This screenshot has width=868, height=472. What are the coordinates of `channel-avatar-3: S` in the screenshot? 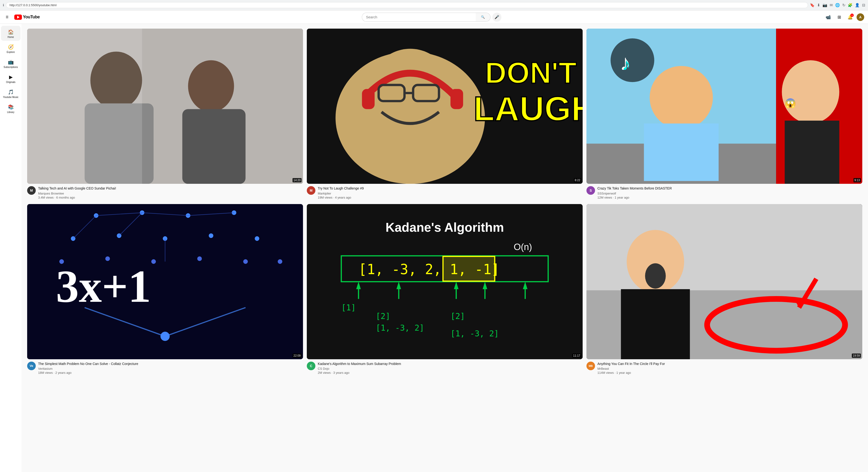 It's located at (591, 190).